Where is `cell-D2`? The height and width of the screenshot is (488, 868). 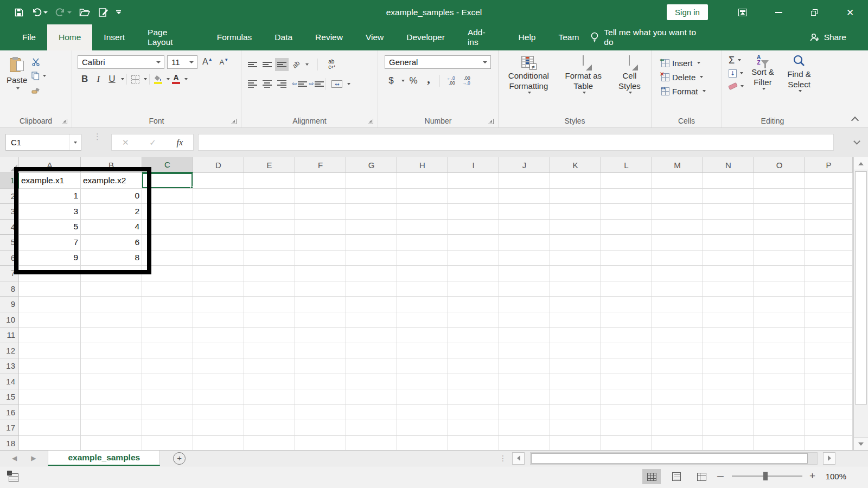 cell-D2 is located at coordinates (219, 196).